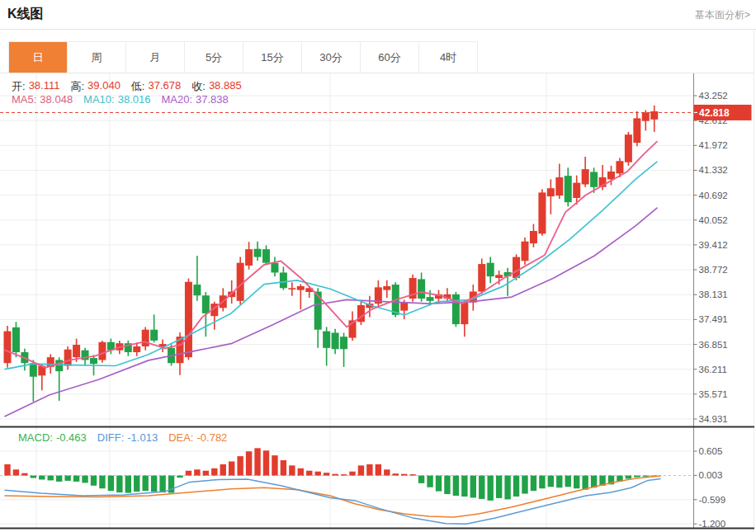  Describe the element at coordinates (164, 87) in the screenshot. I see `info-value: 37.678` at that location.